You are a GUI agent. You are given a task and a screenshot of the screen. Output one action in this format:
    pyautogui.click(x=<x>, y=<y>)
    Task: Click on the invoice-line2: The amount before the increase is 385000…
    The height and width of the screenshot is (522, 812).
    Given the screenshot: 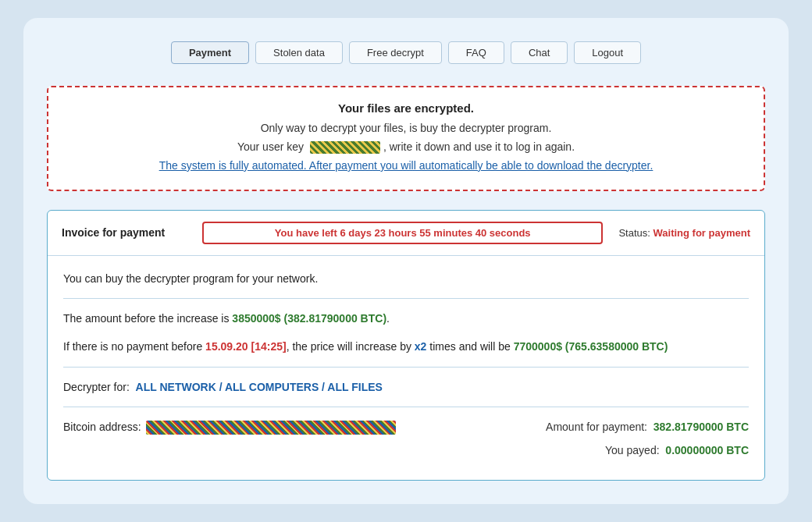 What is the action you would take?
    pyautogui.click(x=406, y=318)
    